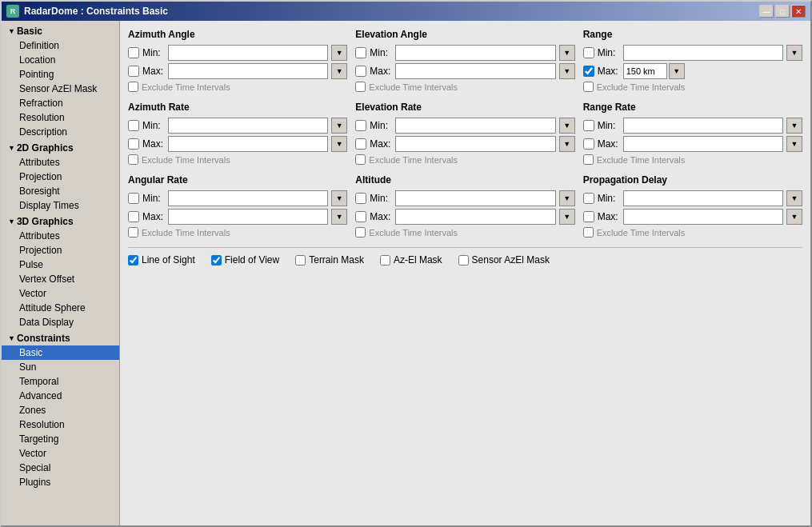 The width and height of the screenshot is (812, 527). What do you see at coordinates (589, 53) in the screenshot?
I see `range-min-checkbox` at bounding box center [589, 53].